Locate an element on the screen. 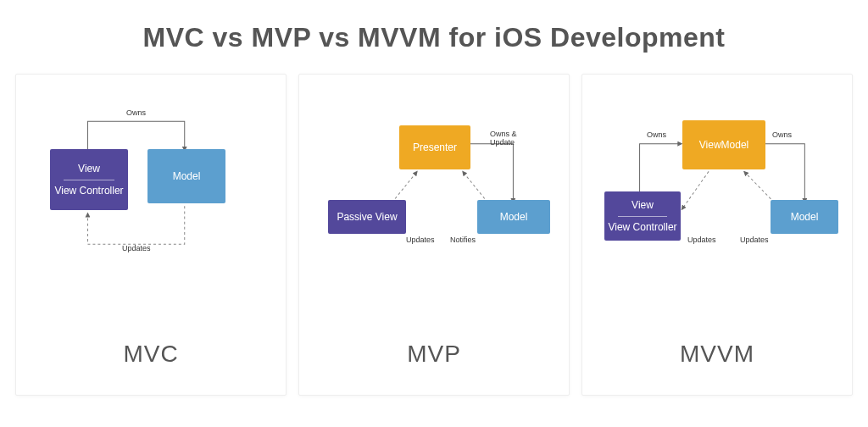  label-updates2: Updates is located at coordinates (420, 240).